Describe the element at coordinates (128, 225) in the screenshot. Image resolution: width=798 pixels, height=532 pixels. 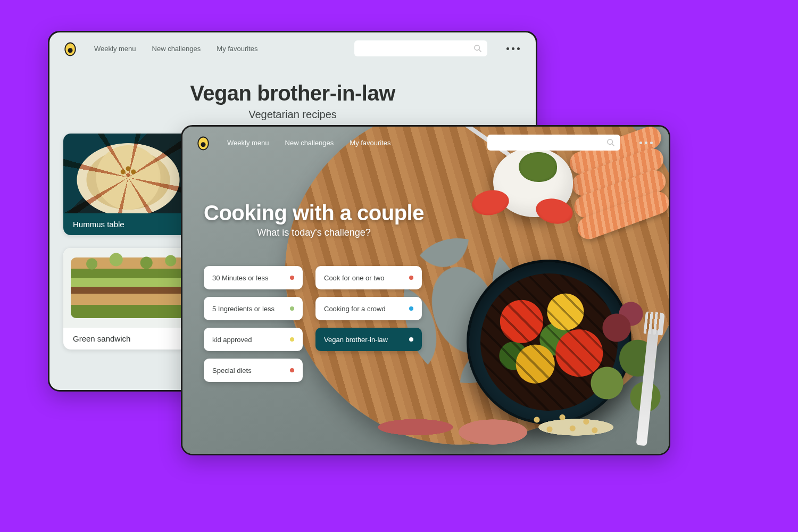
I see `recipe-caption: Hummus table` at that location.